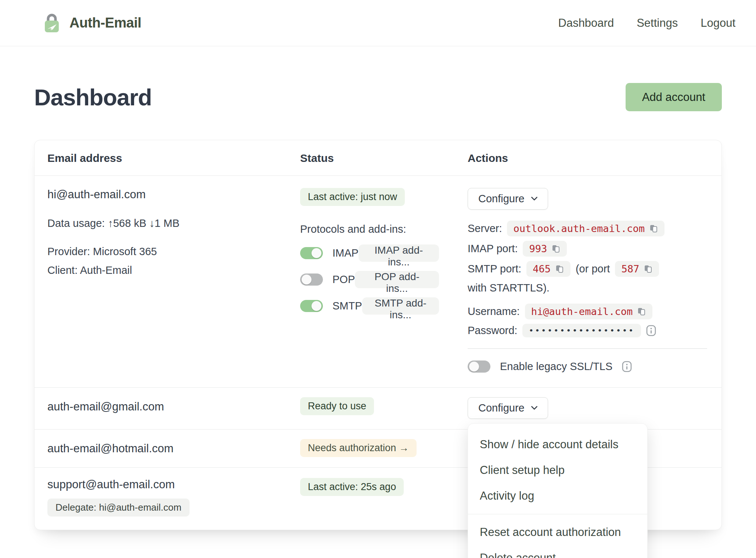  Describe the element at coordinates (588, 311) in the screenshot. I see `username-chip: hi@auth-email.com` at that location.